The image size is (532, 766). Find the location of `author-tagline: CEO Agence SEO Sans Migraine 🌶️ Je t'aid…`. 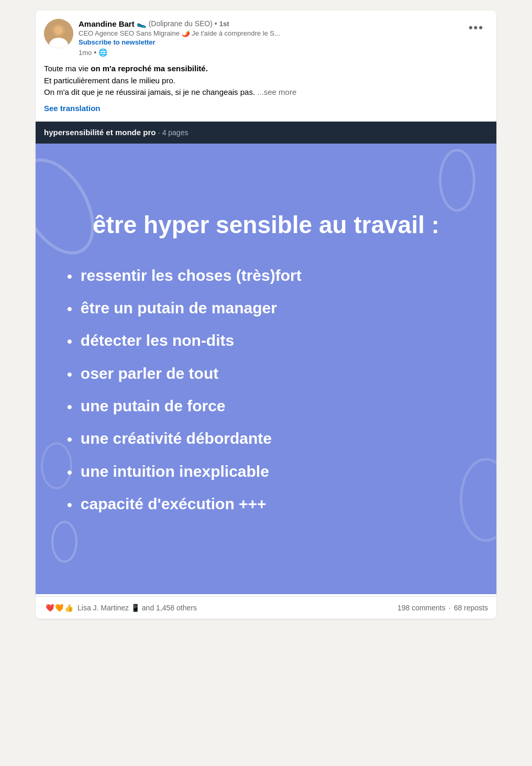

author-tagline: CEO Agence SEO Sans Migraine 🌶️ Je t'aid… is located at coordinates (179, 34).